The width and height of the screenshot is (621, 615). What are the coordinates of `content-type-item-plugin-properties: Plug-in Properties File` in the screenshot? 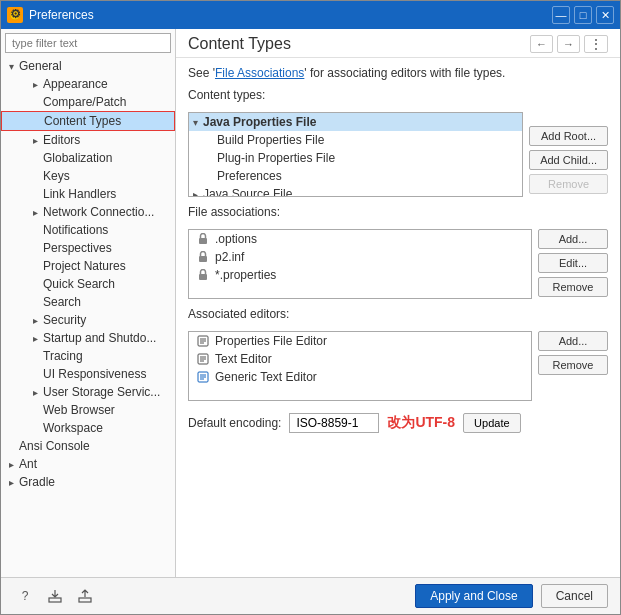 It's located at (356, 158).